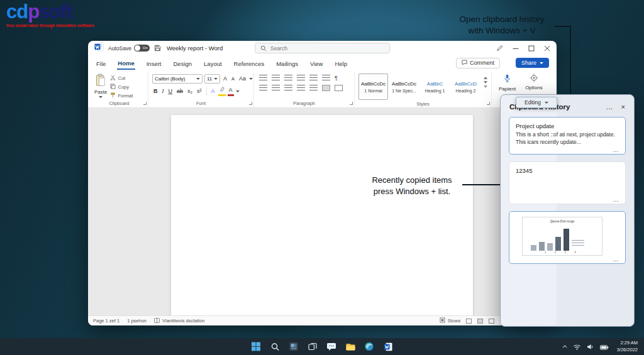 This screenshot has width=644, height=355. I want to click on grow-font-button: A, so click(225, 79).